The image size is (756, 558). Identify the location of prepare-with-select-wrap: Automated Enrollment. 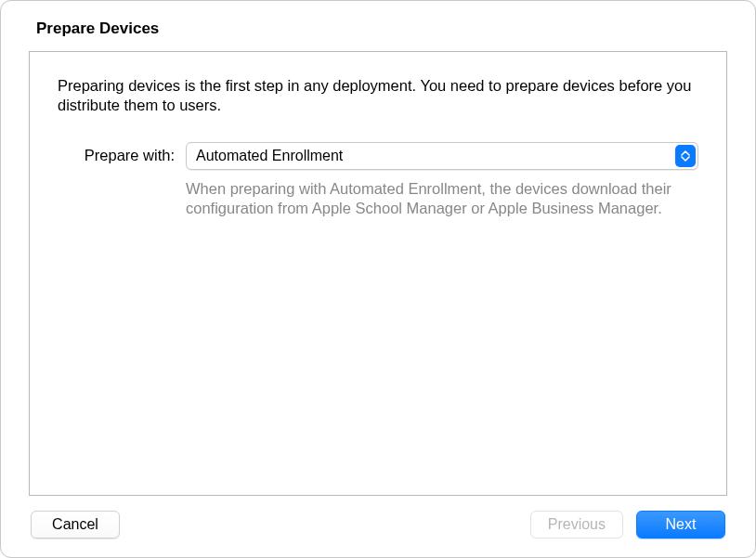
(442, 156).